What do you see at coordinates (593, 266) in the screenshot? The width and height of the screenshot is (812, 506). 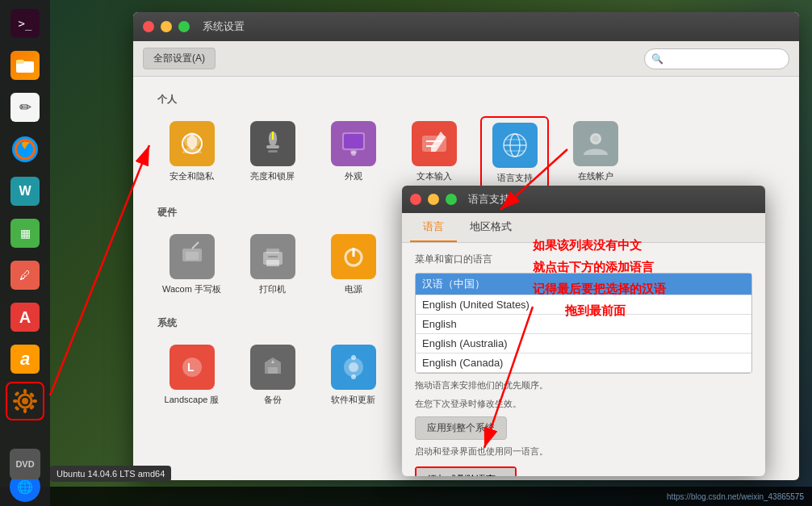 I see `annotation-line2: 就点击下方的添加语言` at bounding box center [593, 266].